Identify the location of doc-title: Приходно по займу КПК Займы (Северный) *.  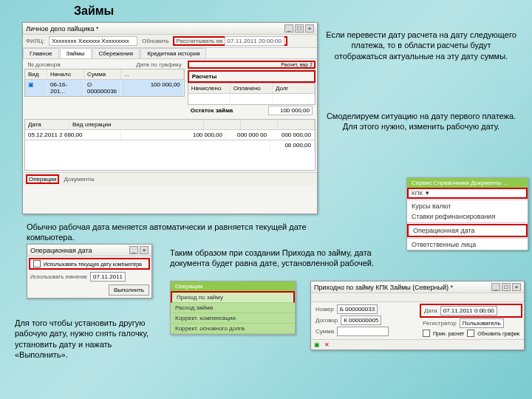
(383, 287).